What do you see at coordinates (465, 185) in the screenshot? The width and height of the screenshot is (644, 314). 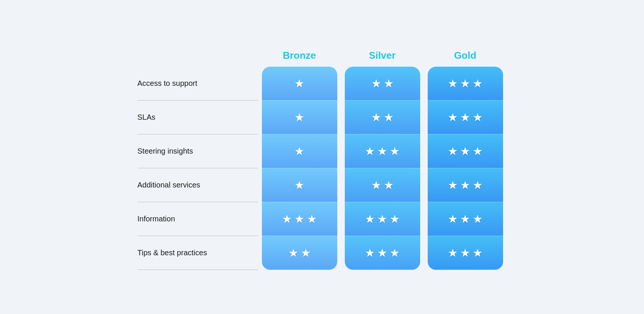 I see `gold-stars-row-3: ★★★` at bounding box center [465, 185].